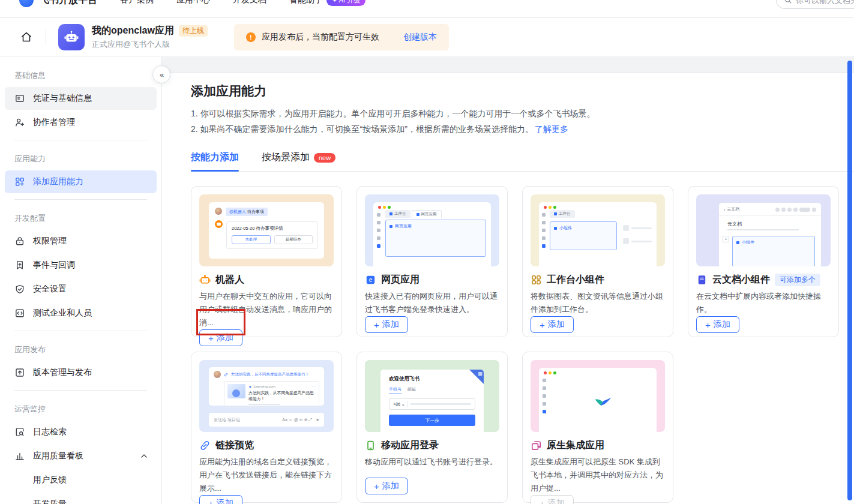 This screenshot has width=854, height=504. What do you see at coordinates (50, 289) in the screenshot?
I see `sidebar-item-label: 安全设置` at bounding box center [50, 289].